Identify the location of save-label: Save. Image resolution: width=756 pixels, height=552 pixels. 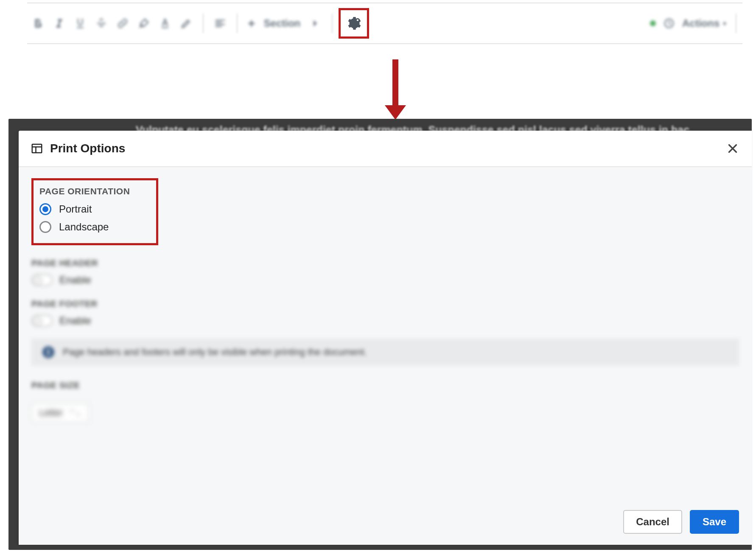
(714, 522).